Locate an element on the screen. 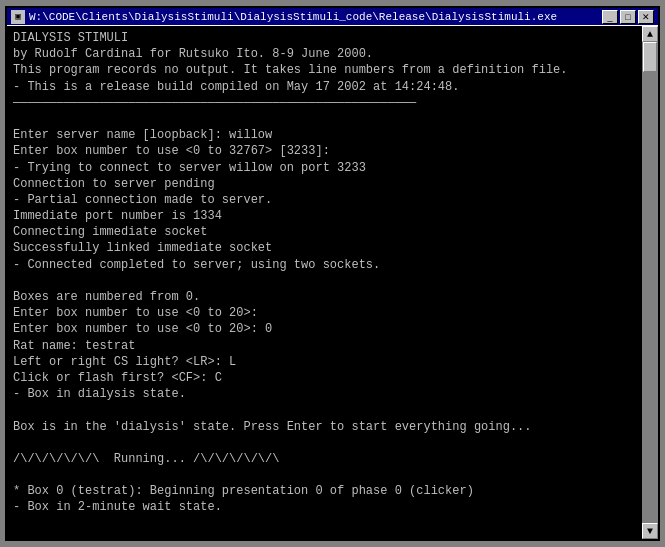 This screenshot has height=547, width=665. scroll-up-button: ▲ is located at coordinates (650, 34).